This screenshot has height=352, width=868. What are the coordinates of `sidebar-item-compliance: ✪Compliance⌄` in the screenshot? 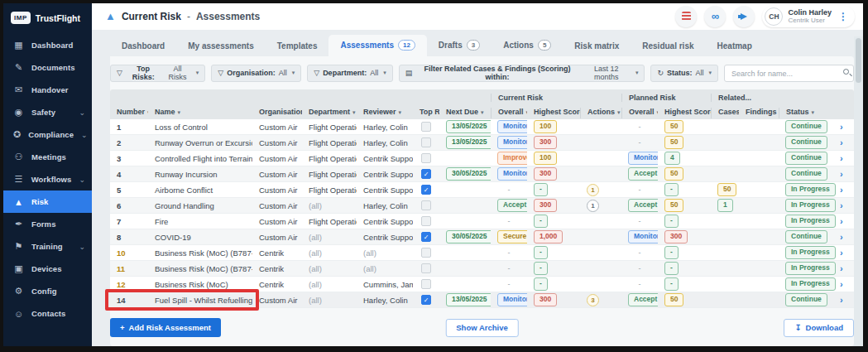 It's located at (48, 134).